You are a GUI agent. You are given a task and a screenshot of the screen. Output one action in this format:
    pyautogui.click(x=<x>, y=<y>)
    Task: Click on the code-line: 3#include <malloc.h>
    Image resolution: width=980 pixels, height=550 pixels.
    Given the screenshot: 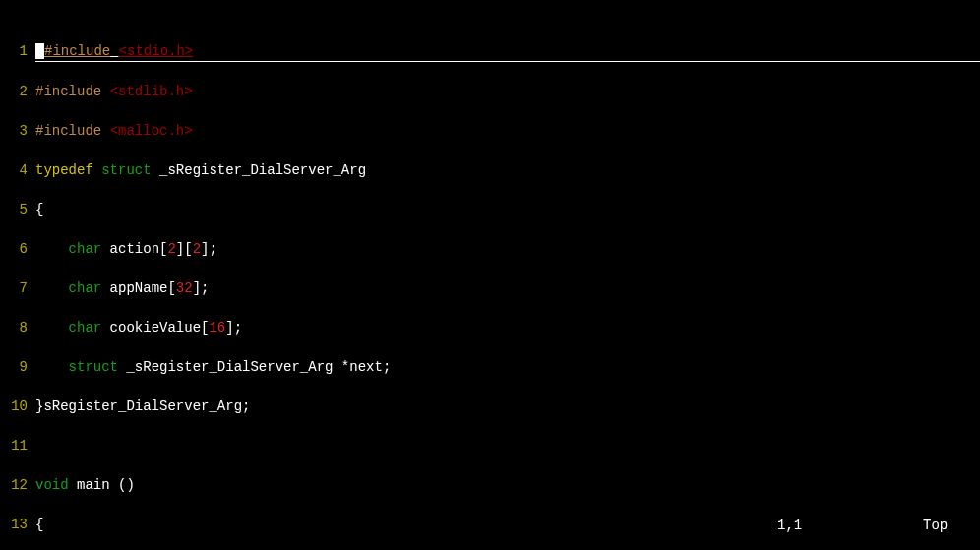 What is the action you would take?
    pyautogui.click(x=490, y=131)
    